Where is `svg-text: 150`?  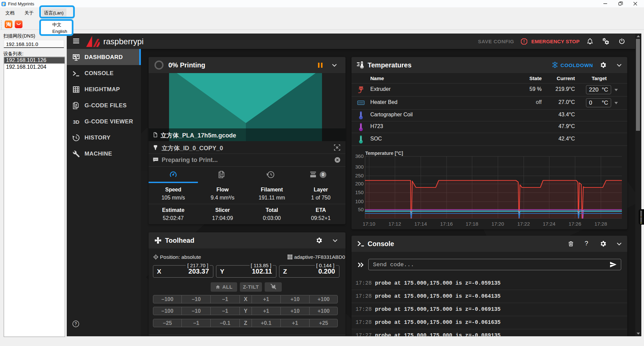 svg-text: 150 is located at coordinates (360, 192).